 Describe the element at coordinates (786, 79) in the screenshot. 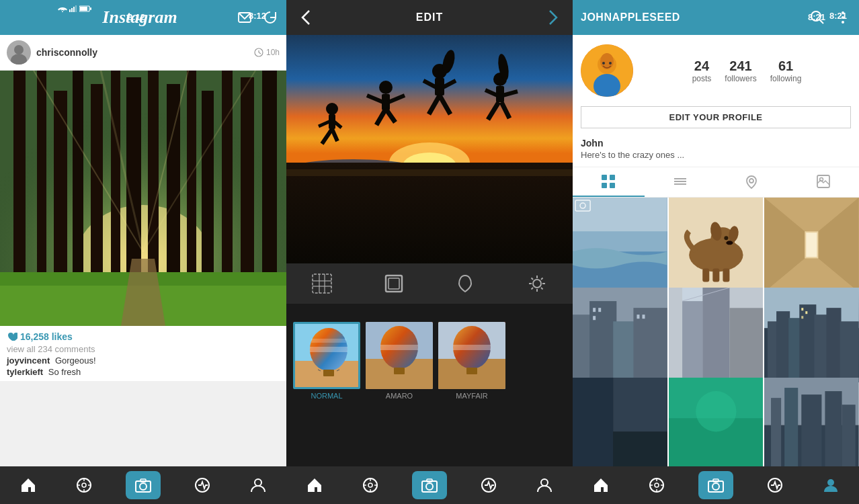

I see `following-label: following` at that location.